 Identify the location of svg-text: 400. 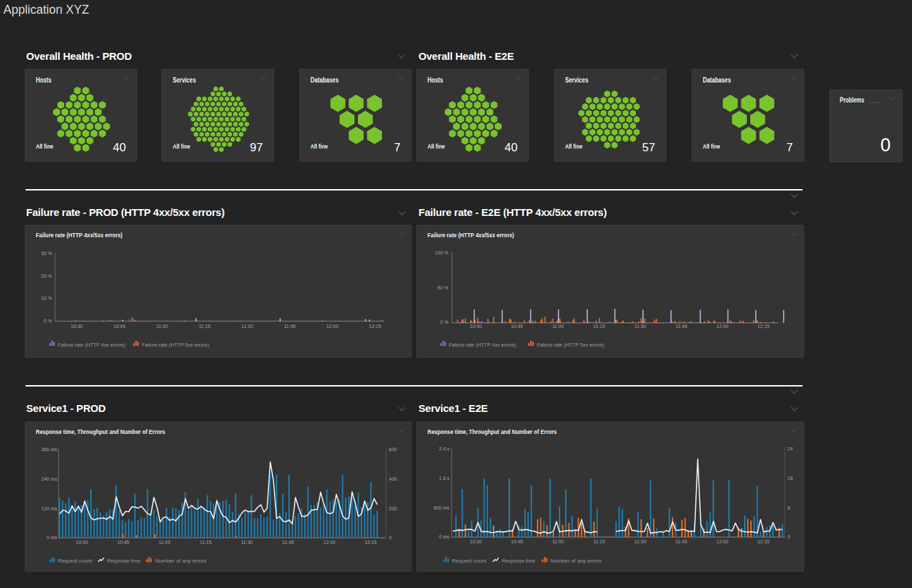
(393, 479).